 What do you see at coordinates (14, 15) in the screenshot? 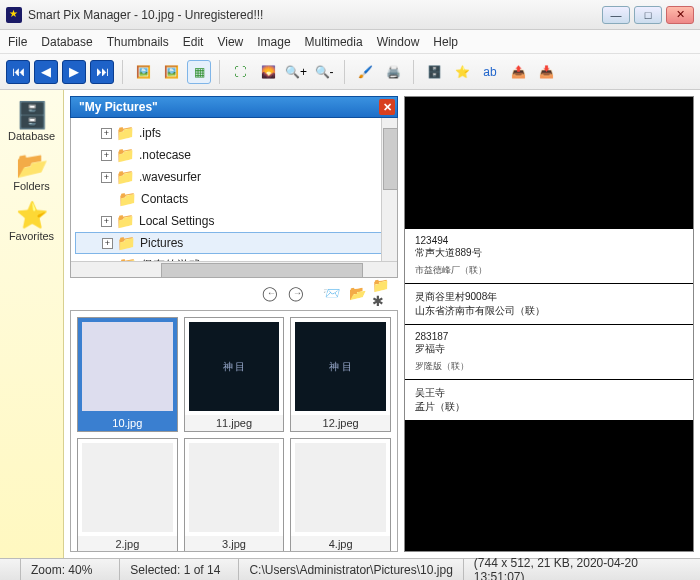
I see `app-icon` at bounding box center [14, 15].